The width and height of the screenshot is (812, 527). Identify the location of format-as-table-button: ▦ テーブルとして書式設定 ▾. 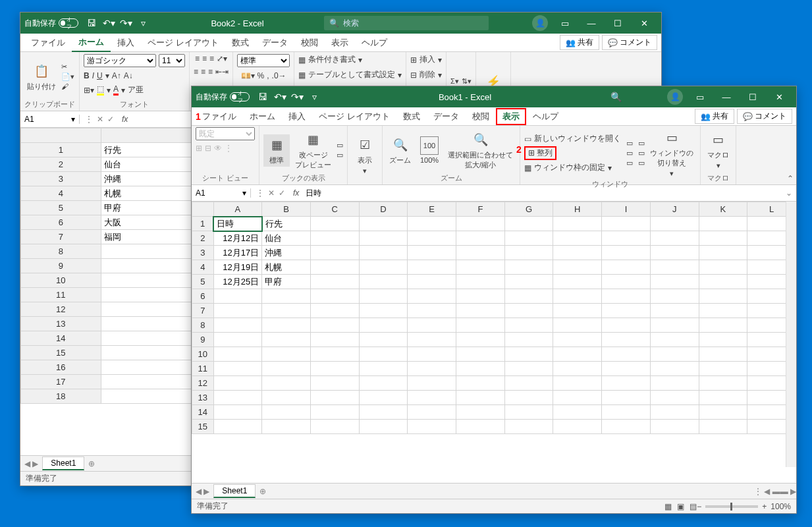
(350, 75).